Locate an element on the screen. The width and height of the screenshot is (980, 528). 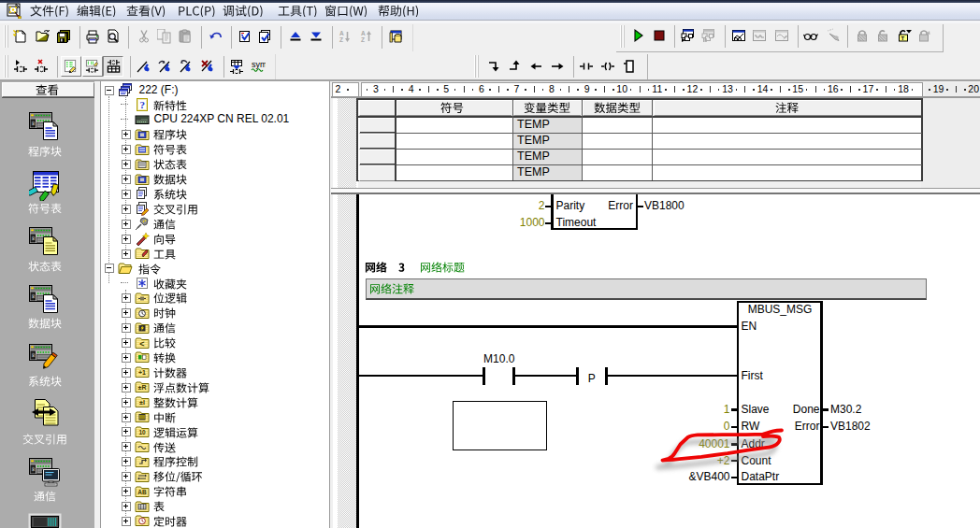
svg-text: +1 is located at coordinates (142, 372).